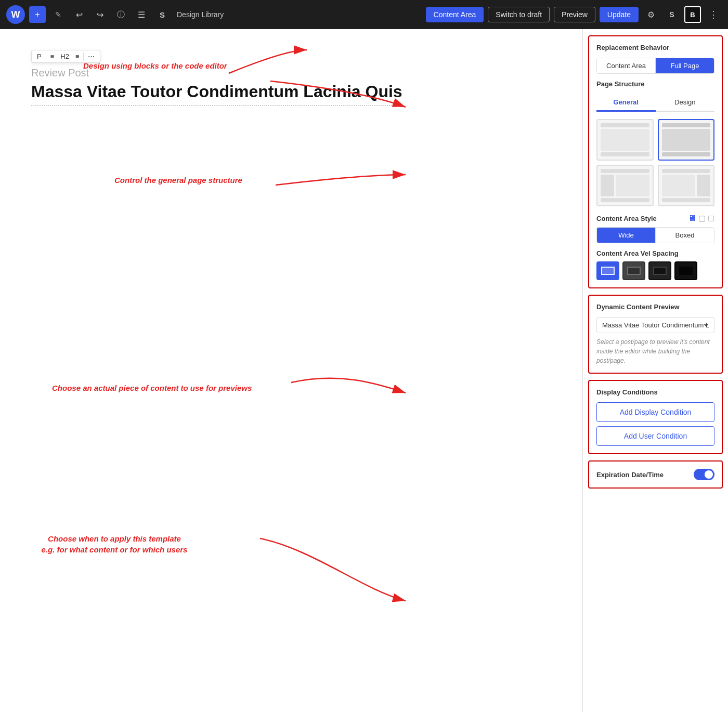  Describe the element at coordinates (53, 56) in the screenshot. I see `block-list-icon: ≡` at that location.